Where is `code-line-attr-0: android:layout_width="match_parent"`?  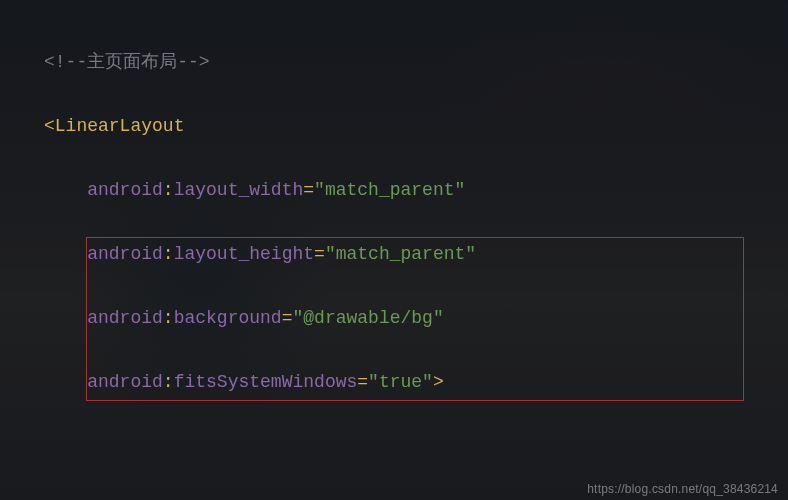 code-line-attr-0: android:layout_width="match_parent" is located at coordinates (406, 190).